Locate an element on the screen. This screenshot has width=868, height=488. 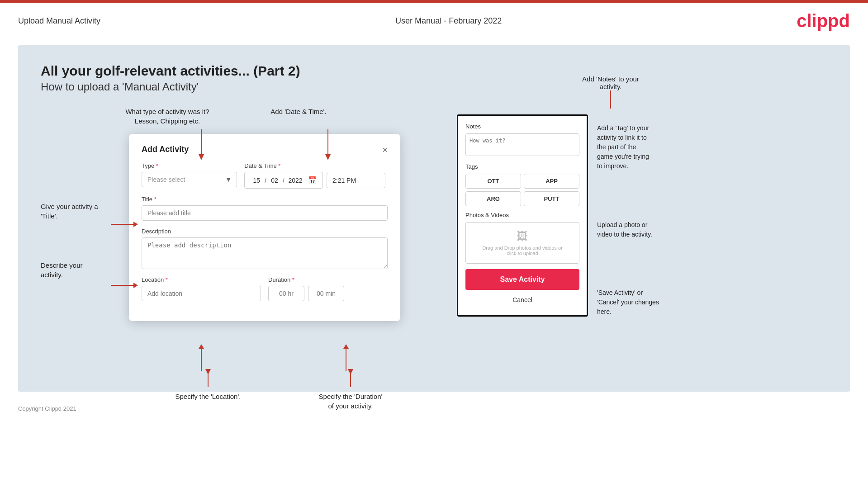
upload-text: Drag and Drop photos and videos or click… is located at coordinates (522, 251).